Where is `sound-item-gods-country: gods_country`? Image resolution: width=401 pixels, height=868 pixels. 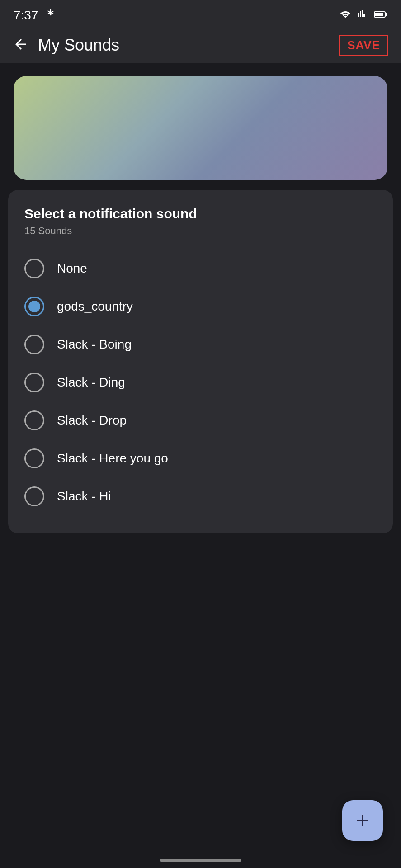 sound-item-gods-country: gods_country is located at coordinates (201, 307).